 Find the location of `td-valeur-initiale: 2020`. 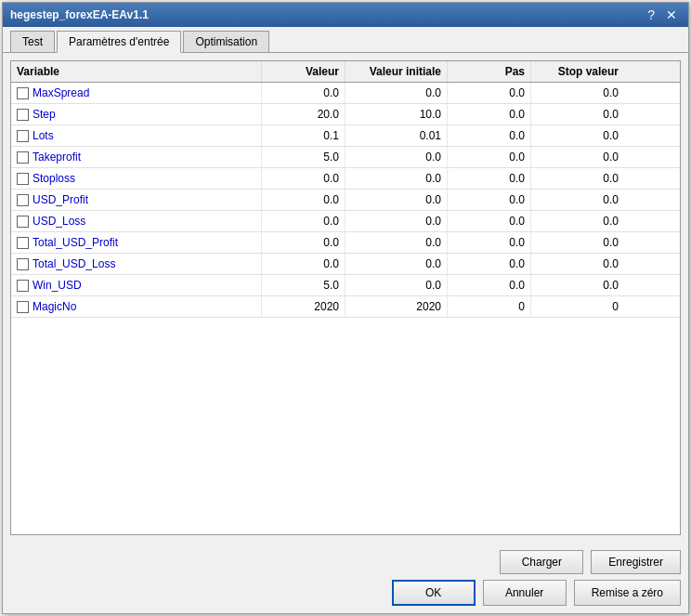

td-valeur-initiale: 2020 is located at coordinates (397, 307).